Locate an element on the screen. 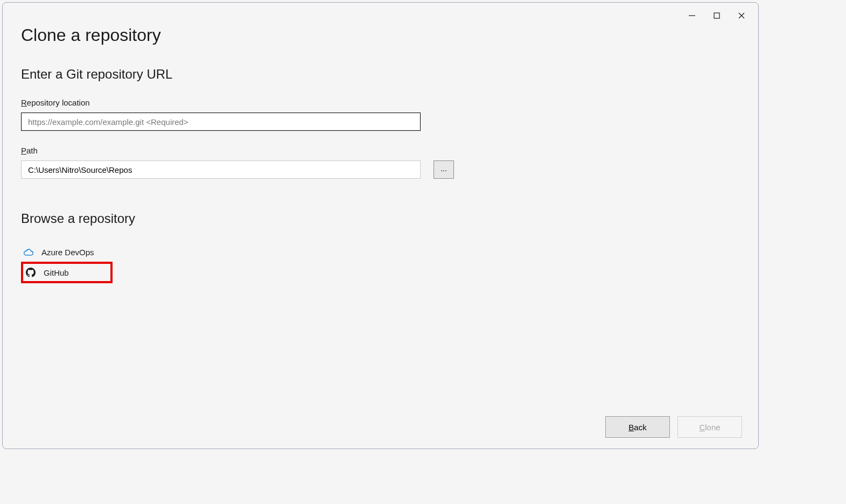 This screenshot has height=504, width=846. maximize-button is located at coordinates (717, 16).